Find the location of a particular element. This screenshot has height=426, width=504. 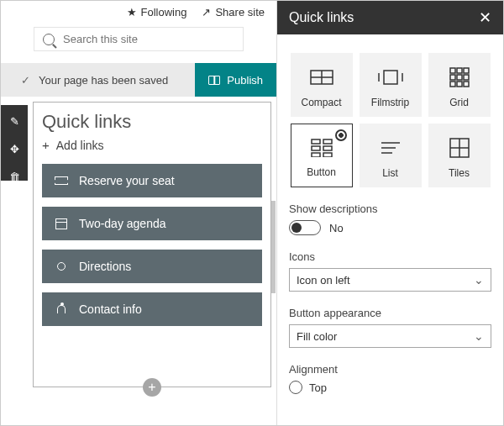

layout-option-filmstrip: Filmstrip is located at coordinates (391, 85).